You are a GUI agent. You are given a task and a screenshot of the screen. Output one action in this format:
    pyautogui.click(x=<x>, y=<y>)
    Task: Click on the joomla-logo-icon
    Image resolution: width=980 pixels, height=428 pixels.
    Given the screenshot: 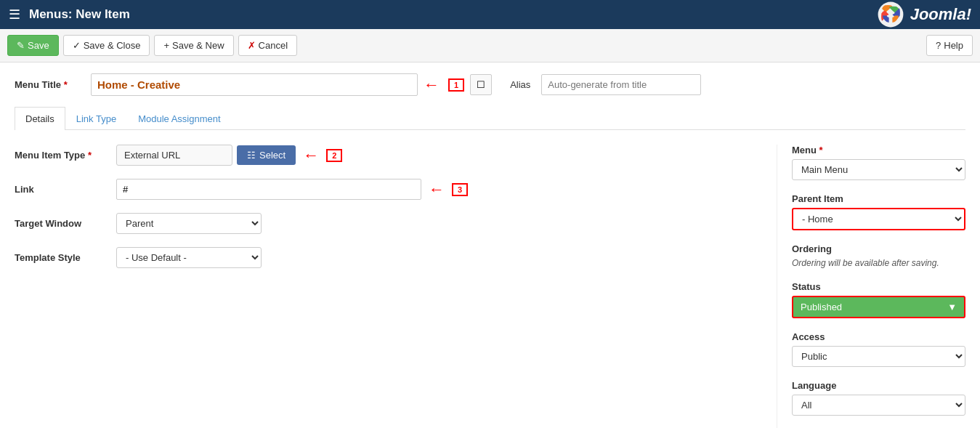 What is the action you would take?
    pyautogui.click(x=891, y=15)
    